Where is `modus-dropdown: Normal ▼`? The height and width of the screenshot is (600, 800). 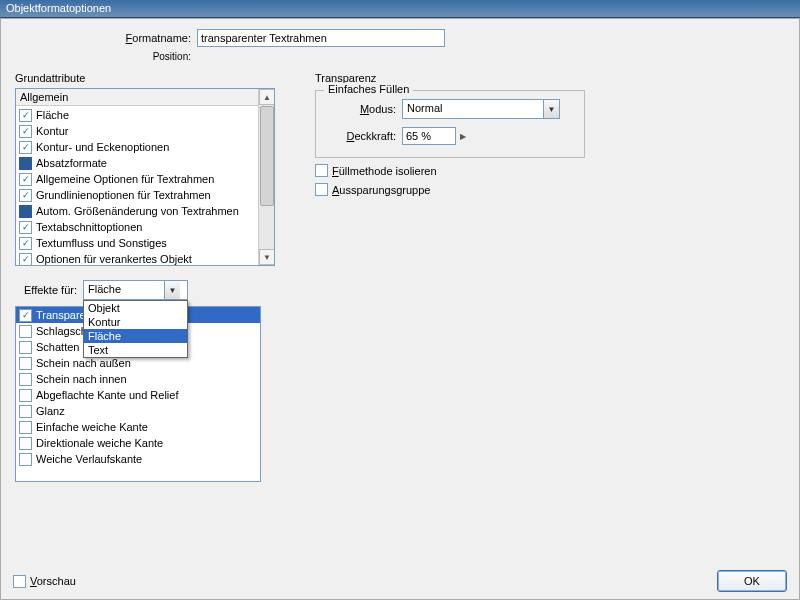
modus-dropdown: Normal ▼ is located at coordinates (481, 109).